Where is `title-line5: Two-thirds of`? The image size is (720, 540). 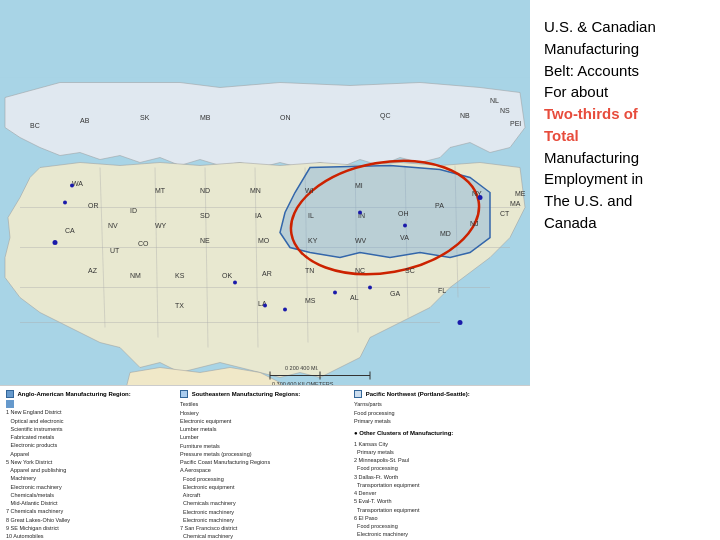 title-line5: Two-thirds of is located at coordinates (591, 114).